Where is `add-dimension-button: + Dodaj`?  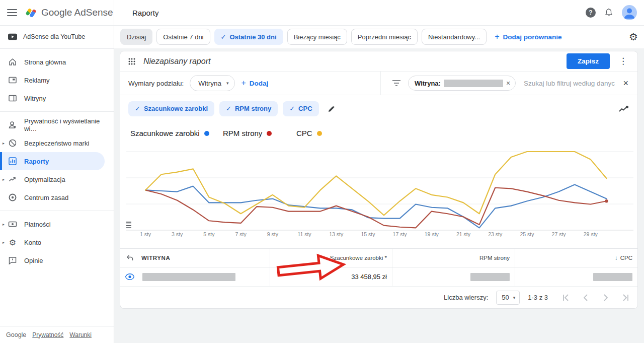 add-dimension-button: + Dodaj is located at coordinates (255, 83).